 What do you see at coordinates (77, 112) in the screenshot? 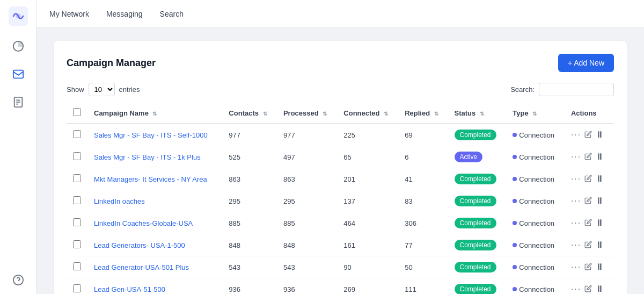
I see `select-all-checkbox` at bounding box center [77, 112].